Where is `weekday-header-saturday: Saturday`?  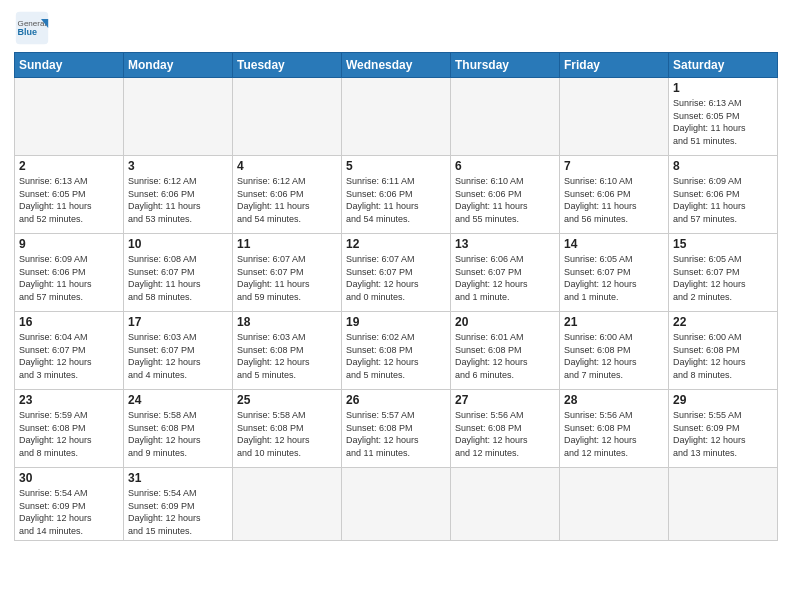
weekday-header-saturday: Saturday is located at coordinates (724, 66).